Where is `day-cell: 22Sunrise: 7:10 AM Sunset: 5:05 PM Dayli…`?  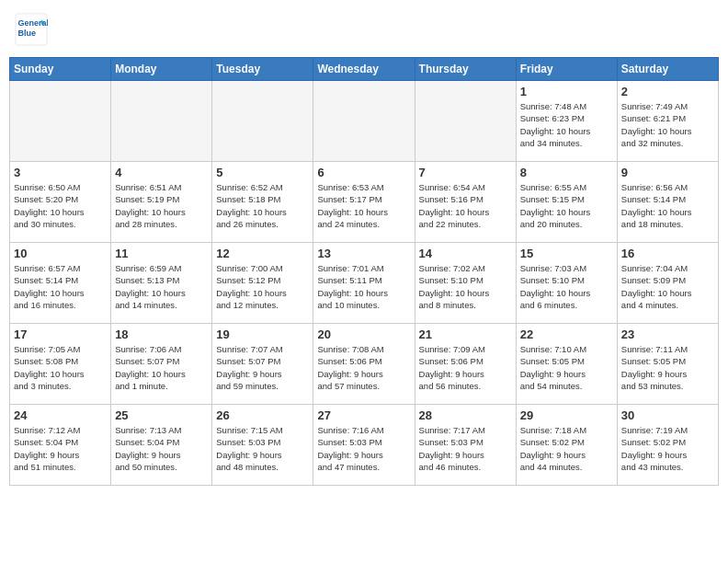
day-cell: 22Sunrise: 7:10 AM Sunset: 5:05 PM Dayli… is located at coordinates (566, 364).